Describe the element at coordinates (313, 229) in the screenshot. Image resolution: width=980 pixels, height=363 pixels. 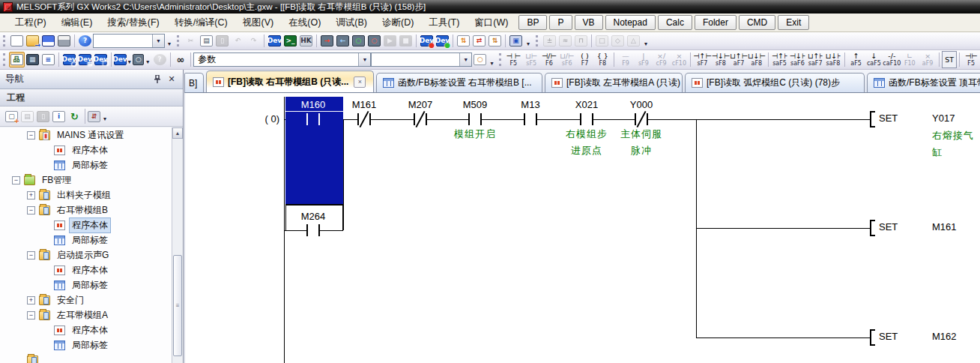
I see `contact-cell-M264` at that location.